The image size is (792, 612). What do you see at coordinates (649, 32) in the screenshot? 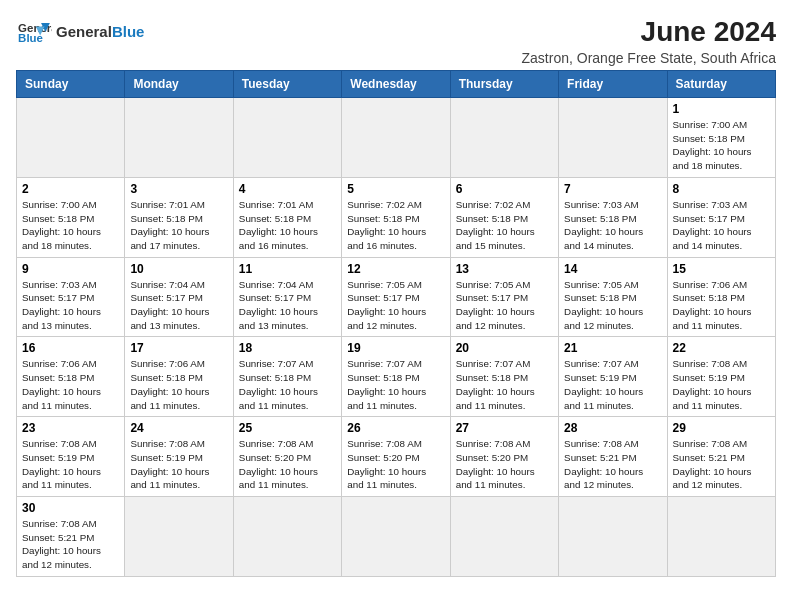
I see `calendar-title: June 2024` at bounding box center [649, 32].